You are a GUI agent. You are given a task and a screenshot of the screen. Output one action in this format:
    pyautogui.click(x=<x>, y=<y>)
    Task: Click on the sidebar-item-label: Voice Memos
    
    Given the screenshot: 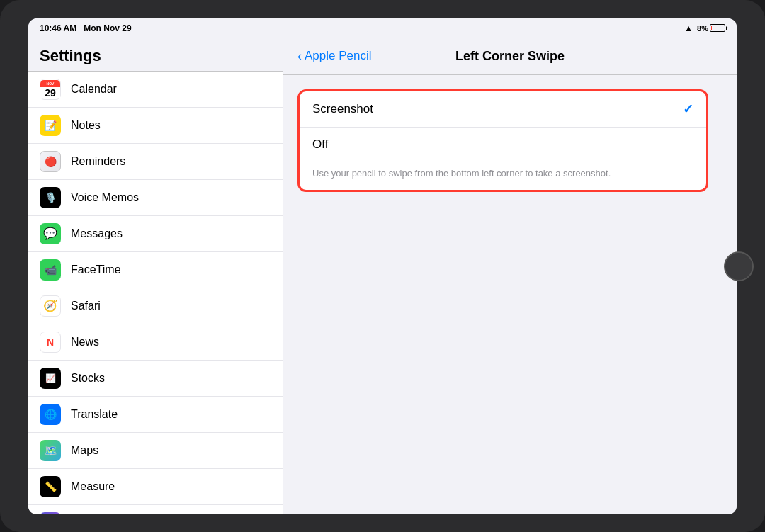 What is the action you would take?
    pyautogui.click(x=105, y=198)
    